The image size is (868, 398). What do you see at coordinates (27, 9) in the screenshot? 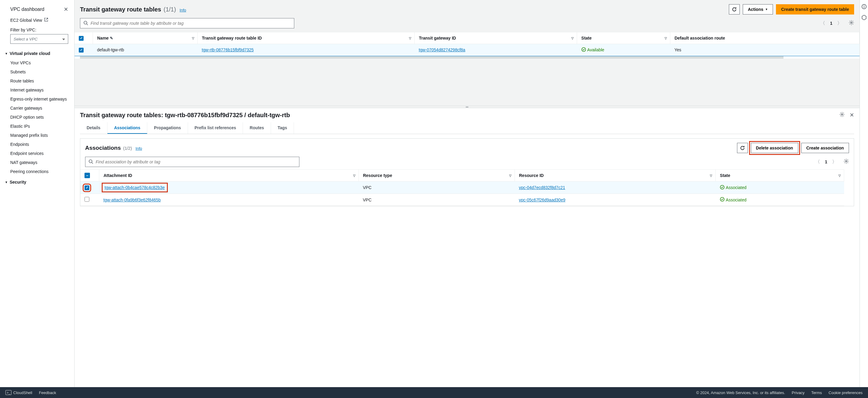
I see `sidebar-dashboard-link: VPC dashboard` at bounding box center [27, 9].